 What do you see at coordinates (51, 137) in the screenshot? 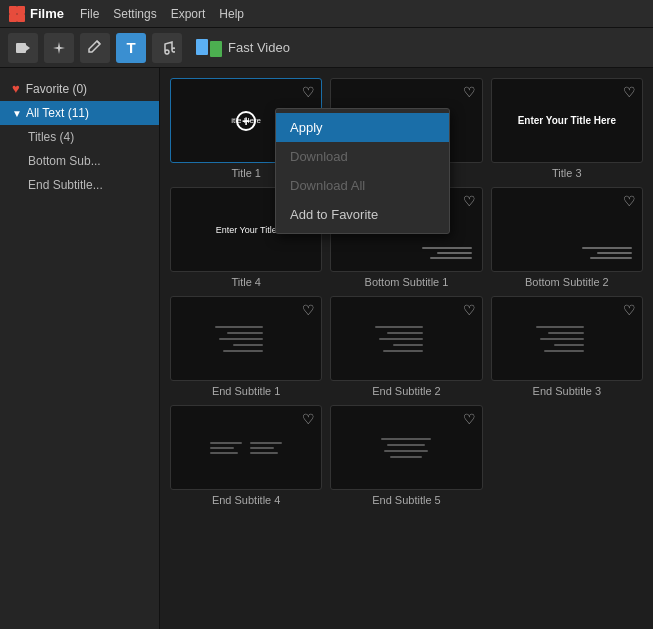
I see `sidebar-titles-label: Titles (4)` at bounding box center [51, 137].